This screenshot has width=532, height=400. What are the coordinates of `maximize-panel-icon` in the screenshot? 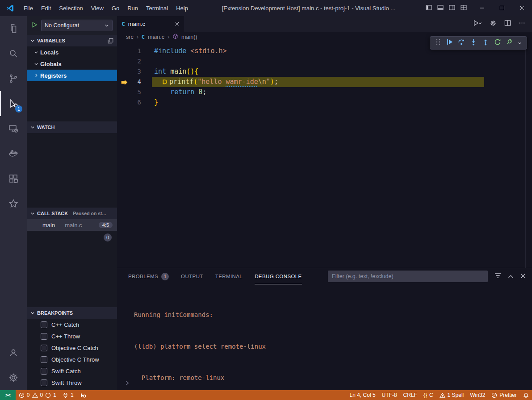 It's located at (511, 276).